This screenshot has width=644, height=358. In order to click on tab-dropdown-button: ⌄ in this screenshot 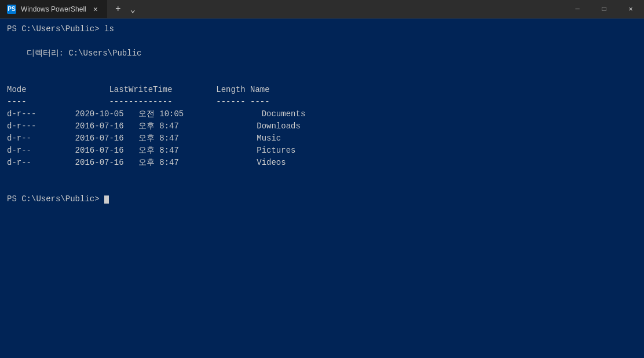, I will do `click(133, 9)`.